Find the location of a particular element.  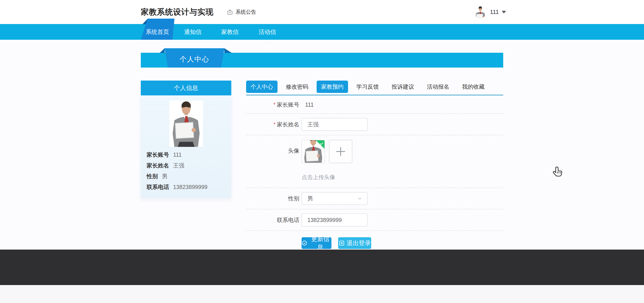

profile-field-name: 家长姓名 王强 is located at coordinates (186, 165).